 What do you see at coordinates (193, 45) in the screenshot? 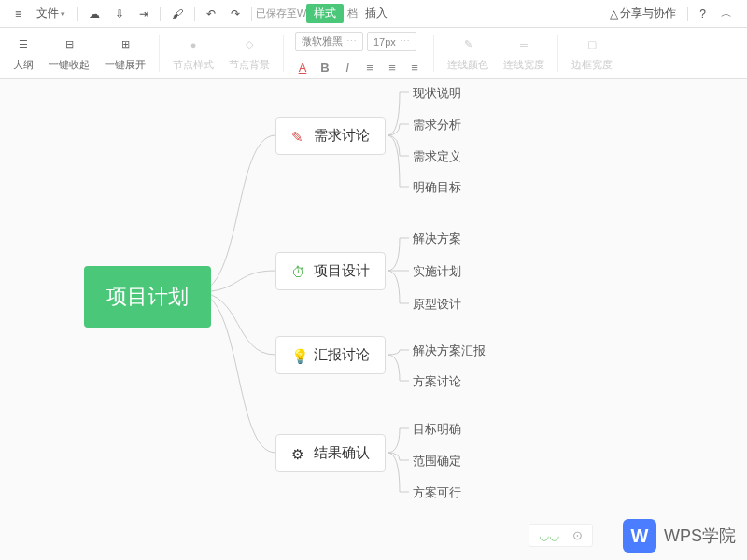
I see `node-style-icon: ●` at bounding box center [193, 45].